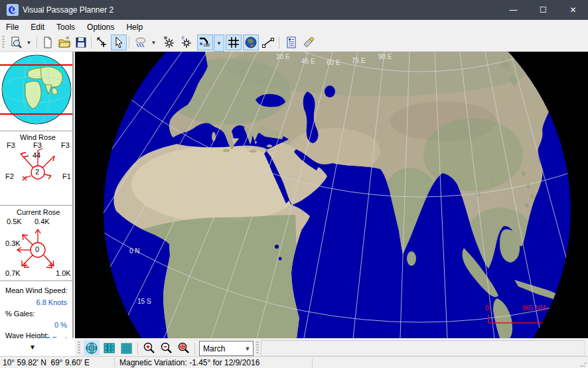 This screenshot has height=368, width=588. Describe the element at coordinates (268, 42) in the screenshot. I see `route-leg-button` at that location.